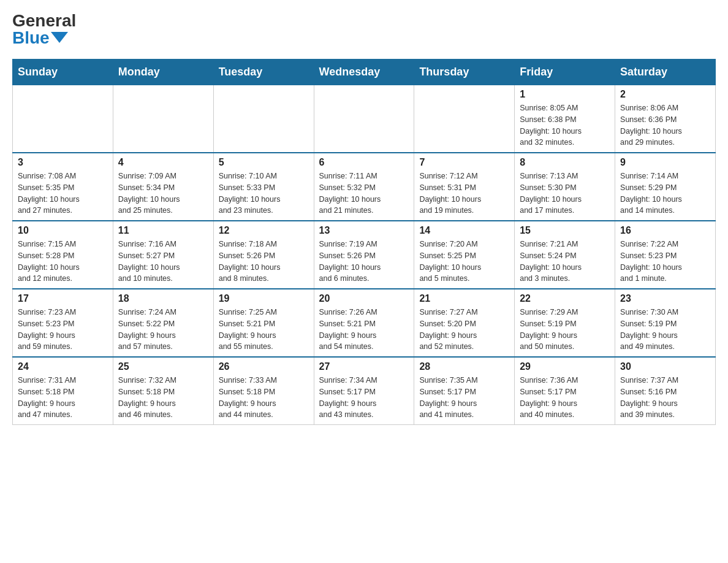  Describe the element at coordinates (364, 186) in the screenshot. I see `calendar-cell: 6Sunrise: 7:11 AM Sunset: 5:32 PM Daylig…` at that location.